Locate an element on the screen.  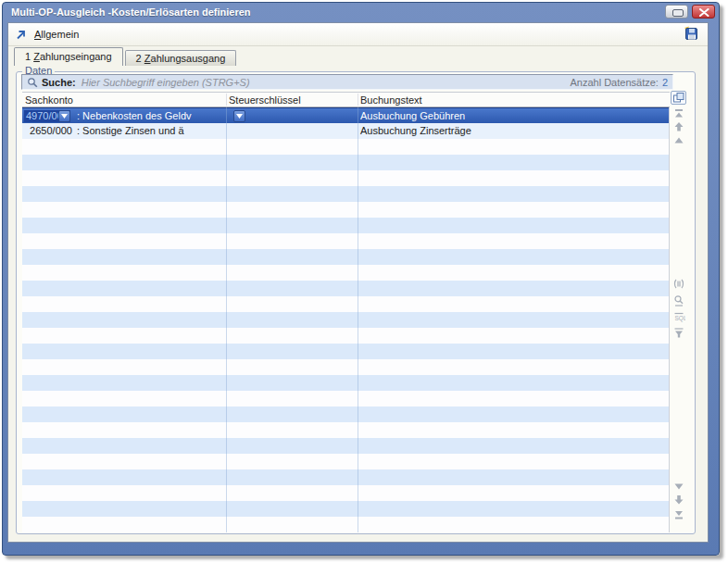
column-chooser-button is located at coordinates (678, 98).